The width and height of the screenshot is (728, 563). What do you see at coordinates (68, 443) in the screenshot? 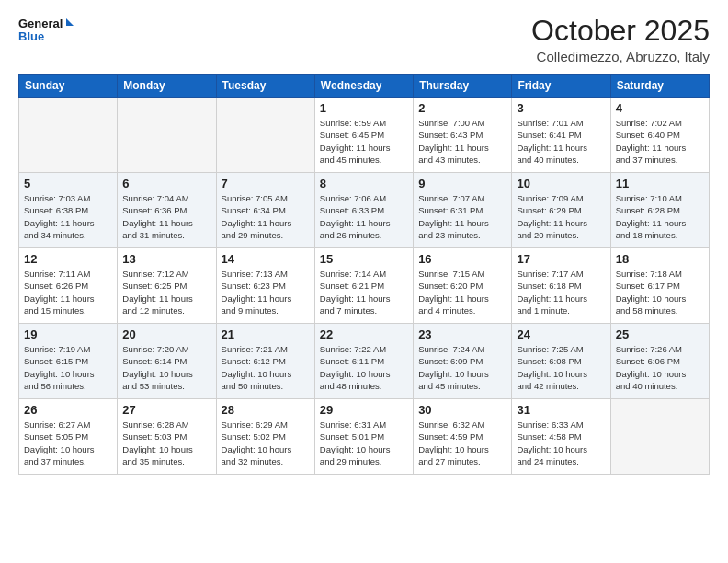
I see `day-info: Sunrise: 6:27 AM Sunset: 5:05 PM Dayligh…` at bounding box center [68, 443].